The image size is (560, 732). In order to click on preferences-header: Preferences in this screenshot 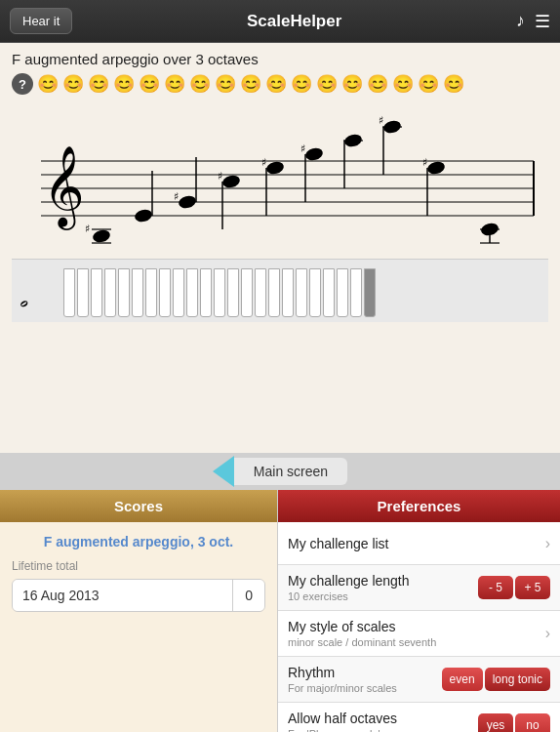, I will do `click(420, 506)`.